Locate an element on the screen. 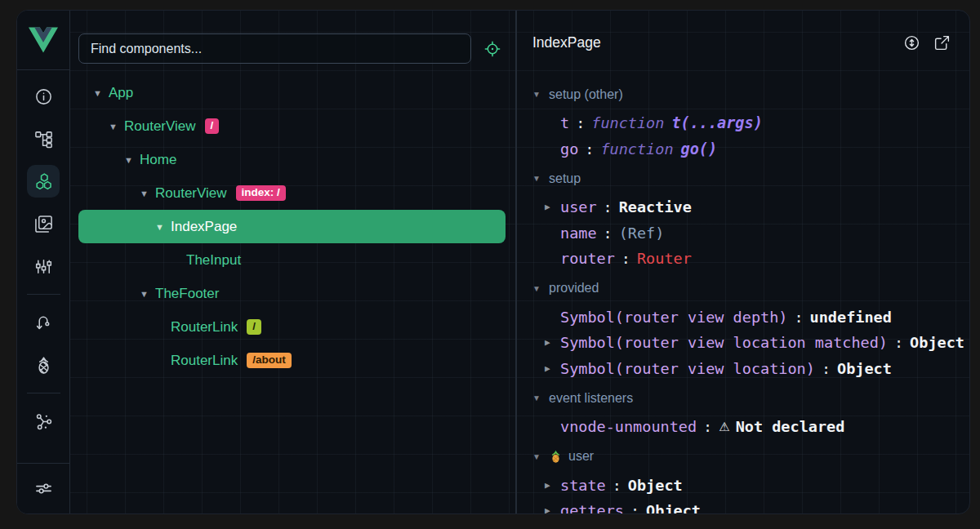 Image resolution: width=980 pixels, height=529 pixels. tree-node-home: ▼ Home is located at coordinates (292, 160).